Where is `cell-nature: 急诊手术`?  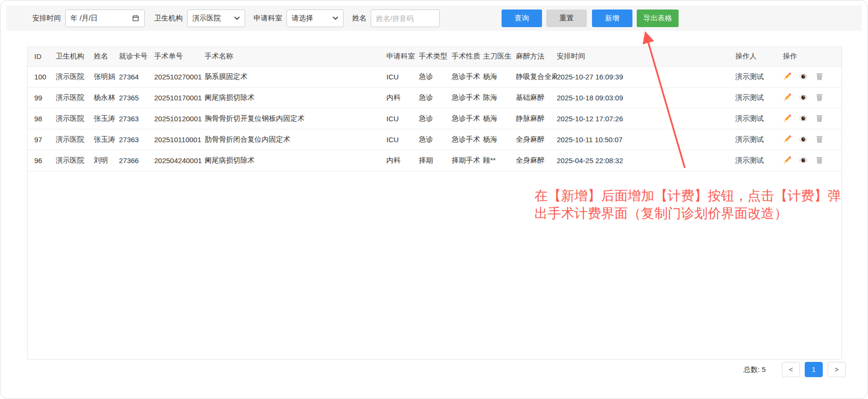 cell-nature: 急诊手术 is located at coordinates (467, 77).